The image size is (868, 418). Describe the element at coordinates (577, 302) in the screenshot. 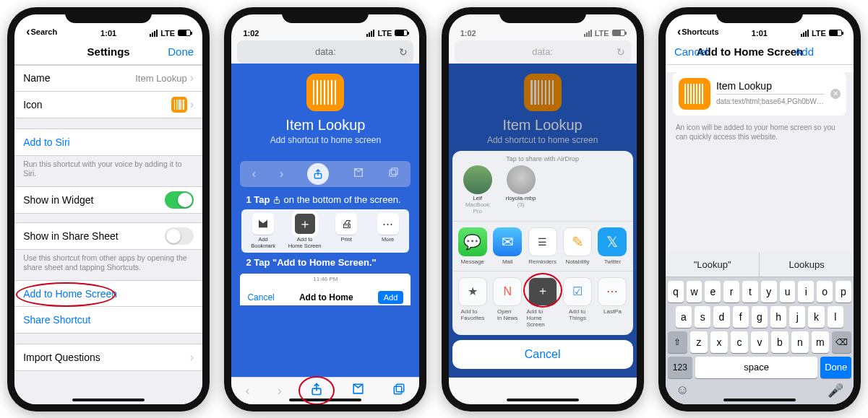

I see `action-things: ☑︎Add to Things` at that location.